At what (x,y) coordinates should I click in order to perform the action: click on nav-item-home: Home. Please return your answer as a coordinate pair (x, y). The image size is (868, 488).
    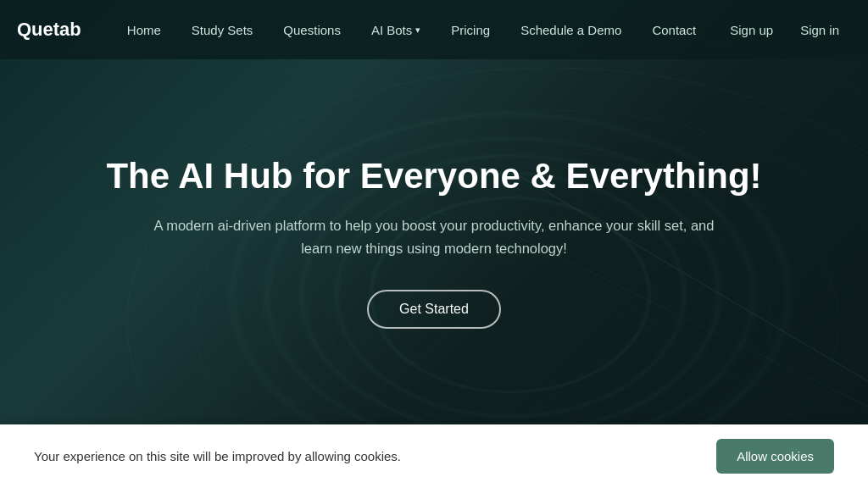
    Looking at the image, I should click on (144, 30).